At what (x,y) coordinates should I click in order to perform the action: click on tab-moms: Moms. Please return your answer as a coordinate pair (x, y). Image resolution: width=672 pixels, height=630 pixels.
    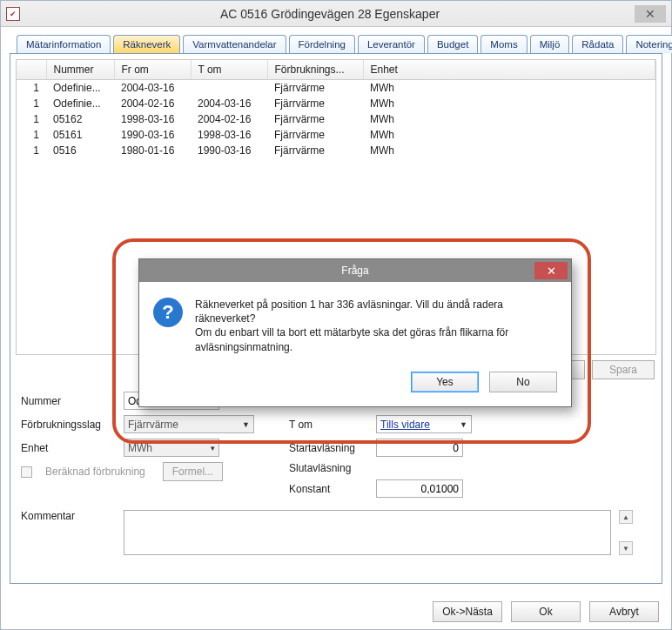
    Looking at the image, I should click on (503, 44).